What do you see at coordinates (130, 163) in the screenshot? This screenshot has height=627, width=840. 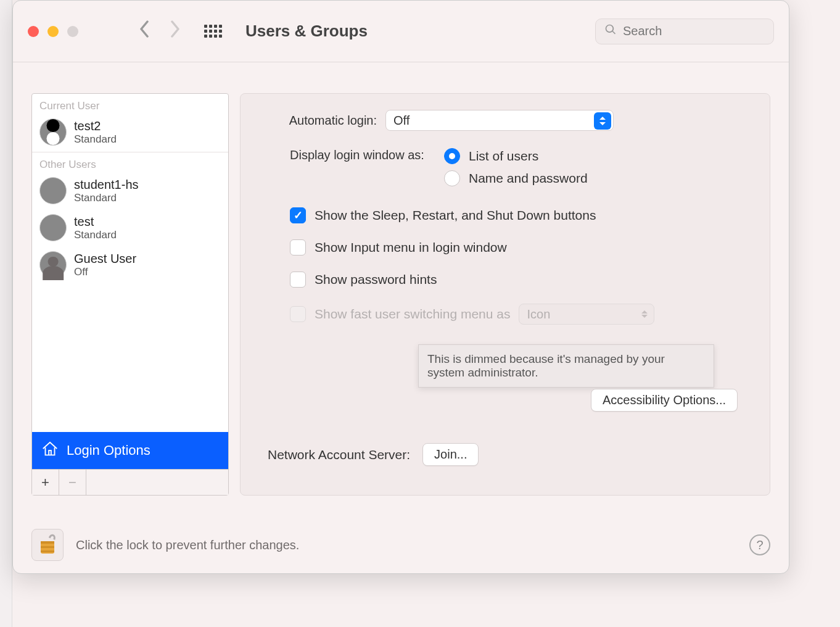 I see `other-users-header: Other Users` at bounding box center [130, 163].